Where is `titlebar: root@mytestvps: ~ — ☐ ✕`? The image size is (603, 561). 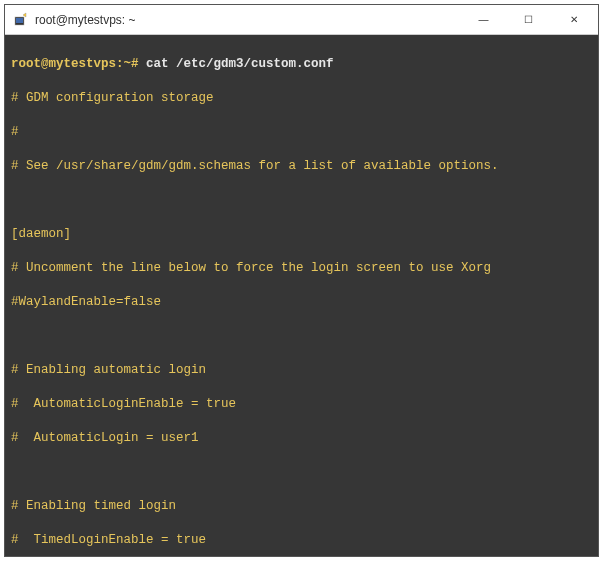
titlebar: root@mytestvps: ~ — ☐ ✕ is located at coordinates (302, 20).